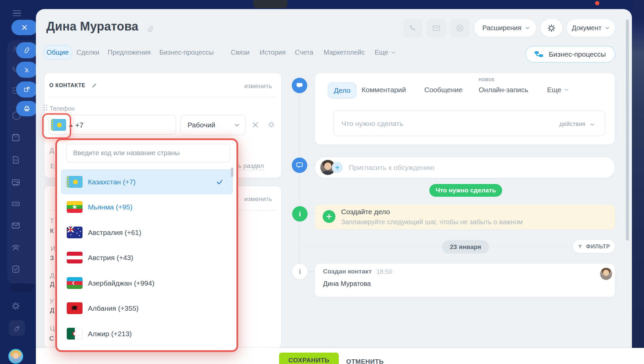  Describe the element at coordinates (58, 52) in the screenshot. I see `tab-general: Общие` at that location.